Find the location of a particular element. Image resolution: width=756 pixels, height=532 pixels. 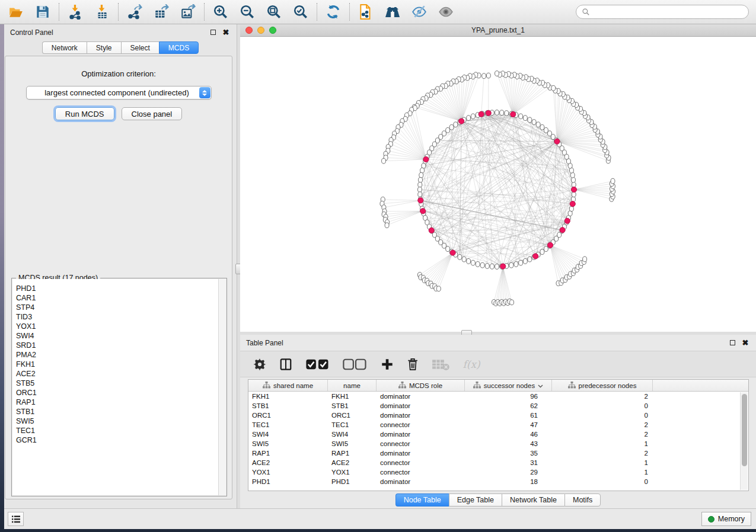

criterion-select: largest connected component (undirected) is located at coordinates (119, 92).